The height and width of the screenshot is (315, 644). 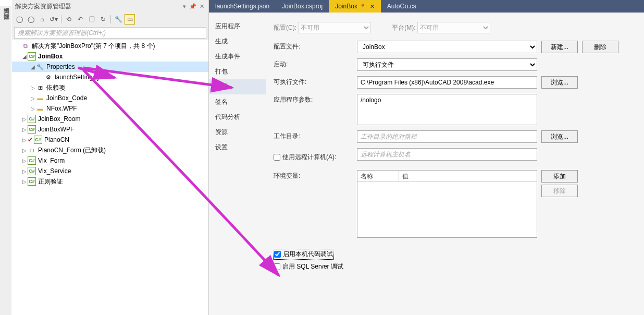 What do you see at coordinates (405, 176) in the screenshot?
I see `env-col-value: 值` at bounding box center [405, 176].